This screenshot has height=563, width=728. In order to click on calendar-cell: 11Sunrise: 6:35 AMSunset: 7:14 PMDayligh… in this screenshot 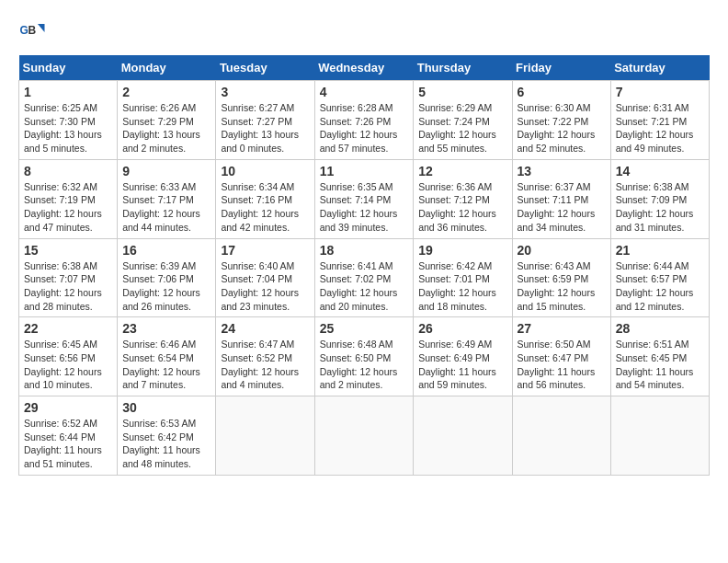, I will do `click(364, 199)`.